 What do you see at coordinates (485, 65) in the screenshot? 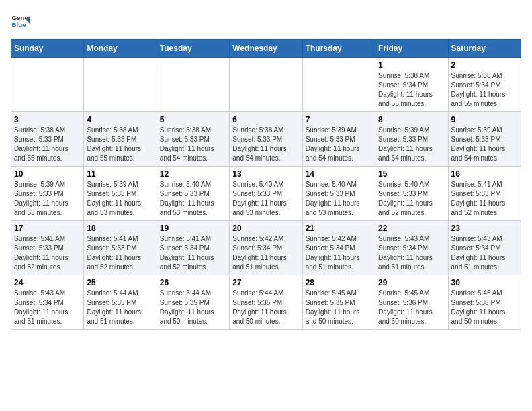
I see `day-number: 2` at bounding box center [485, 65].